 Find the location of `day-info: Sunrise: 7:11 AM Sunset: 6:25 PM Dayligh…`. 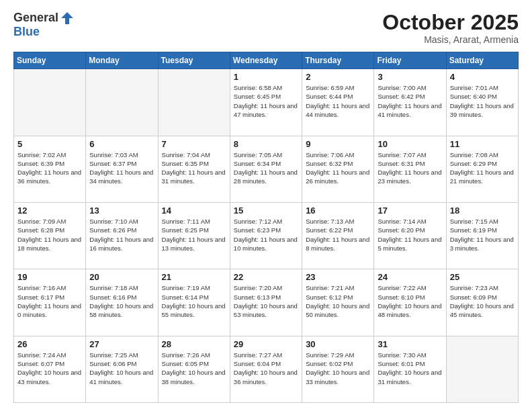

day-info: Sunrise: 7:11 AM Sunset: 6:25 PM Dayligh… is located at coordinates (194, 235).